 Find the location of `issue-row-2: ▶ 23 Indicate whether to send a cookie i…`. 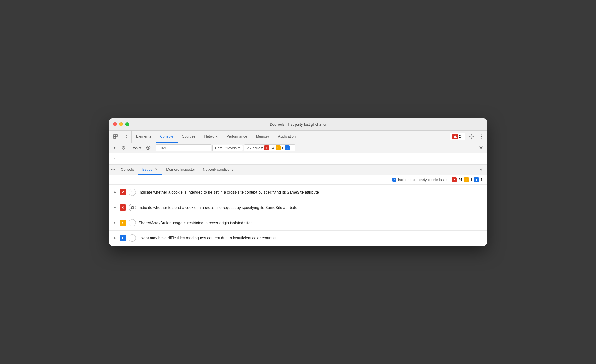

issue-row-2: ▶ 23 Indicate whether to send a cookie i… is located at coordinates (298, 208).